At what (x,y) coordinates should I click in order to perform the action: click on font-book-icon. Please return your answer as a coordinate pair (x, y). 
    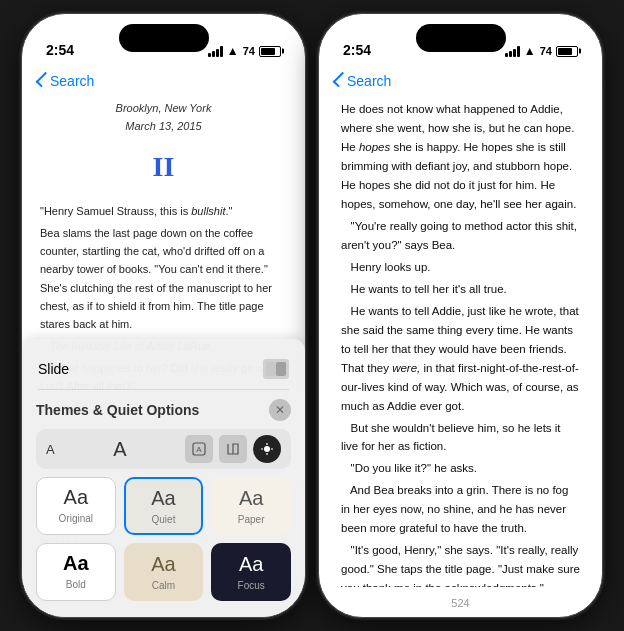
    Looking at the image, I should click on (233, 449).